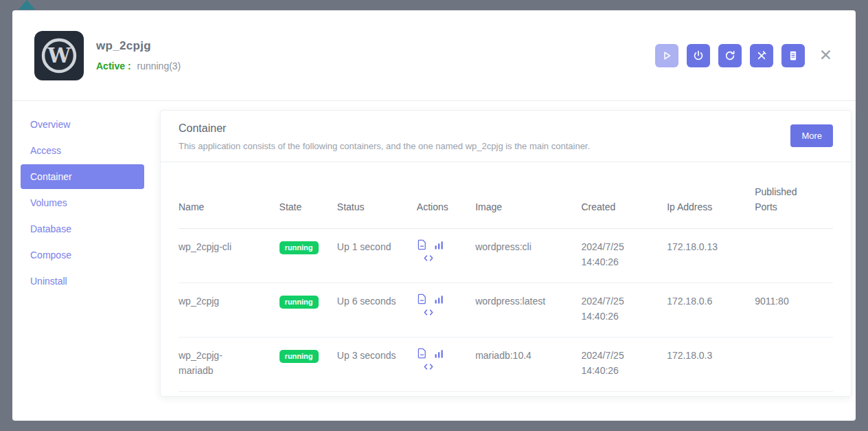  Describe the element at coordinates (114, 66) in the screenshot. I see `status-label: Active :` at that location.